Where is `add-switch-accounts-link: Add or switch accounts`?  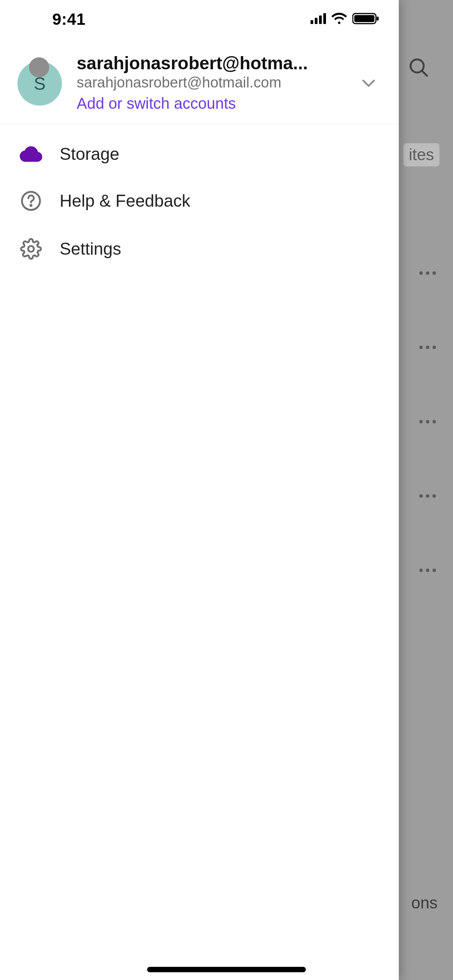
add-switch-accounts-link: Add or switch accounts is located at coordinates (213, 104).